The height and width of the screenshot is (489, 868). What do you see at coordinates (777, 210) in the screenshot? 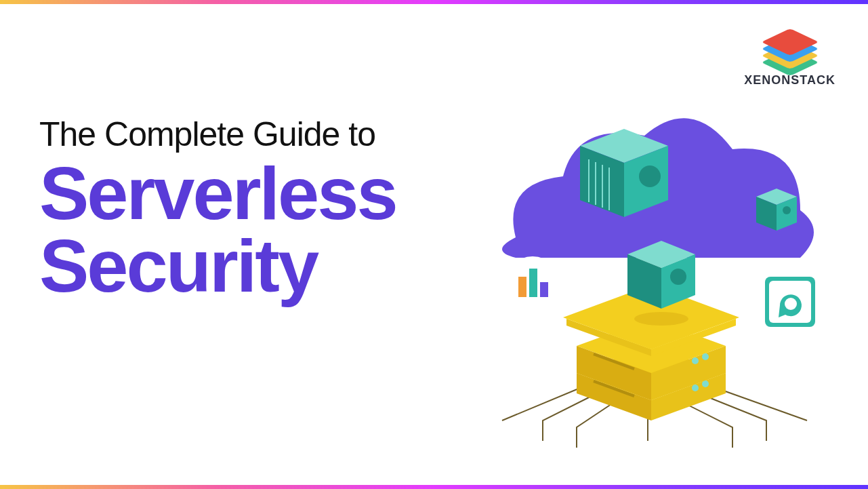
I see `cube-small-icon` at bounding box center [777, 210].